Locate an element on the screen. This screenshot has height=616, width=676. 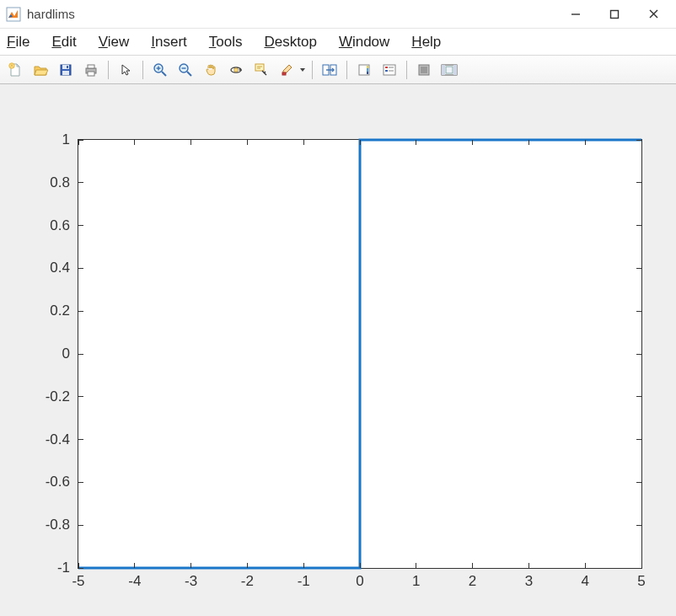
show-plot-tools-button is located at coordinates (449, 70).